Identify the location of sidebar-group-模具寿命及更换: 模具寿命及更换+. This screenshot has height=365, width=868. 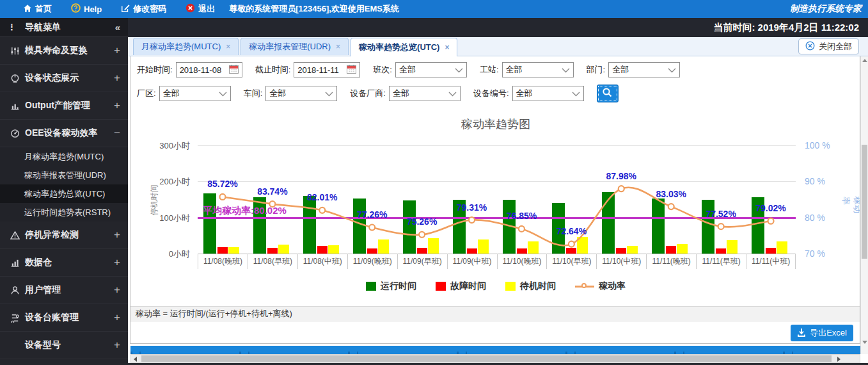
(64, 51).